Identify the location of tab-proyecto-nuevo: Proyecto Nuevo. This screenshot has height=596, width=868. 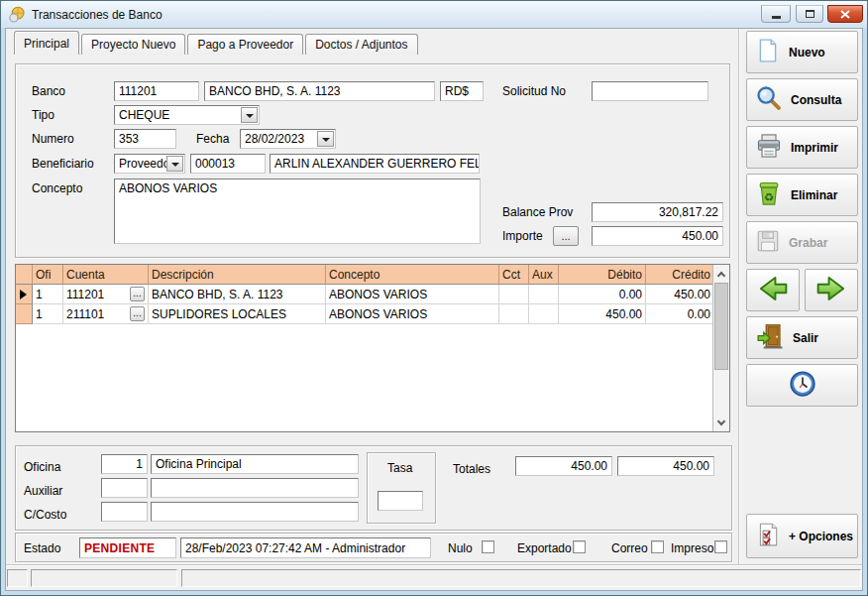
(133, 44).